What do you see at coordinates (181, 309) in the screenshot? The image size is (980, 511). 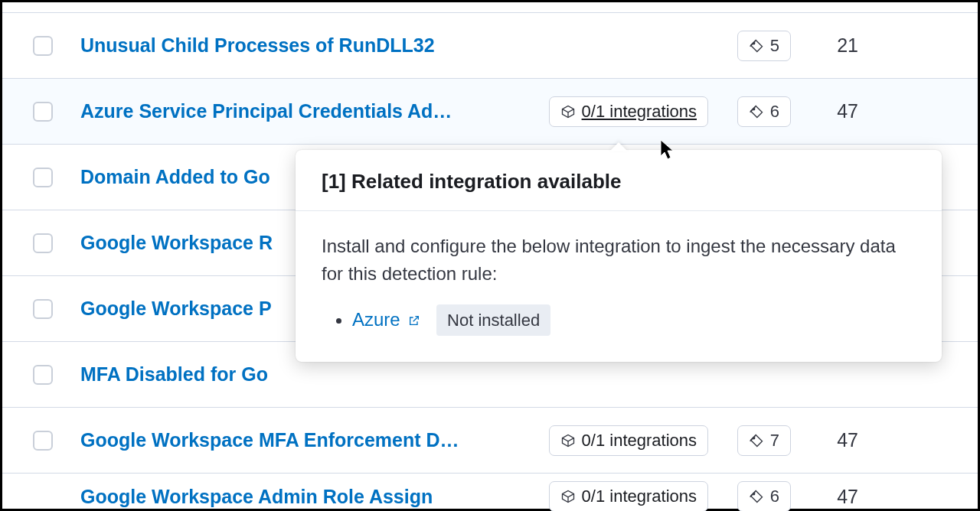 I see `rule-name-link: Google Workspace P` at bounding box center [181, 309].